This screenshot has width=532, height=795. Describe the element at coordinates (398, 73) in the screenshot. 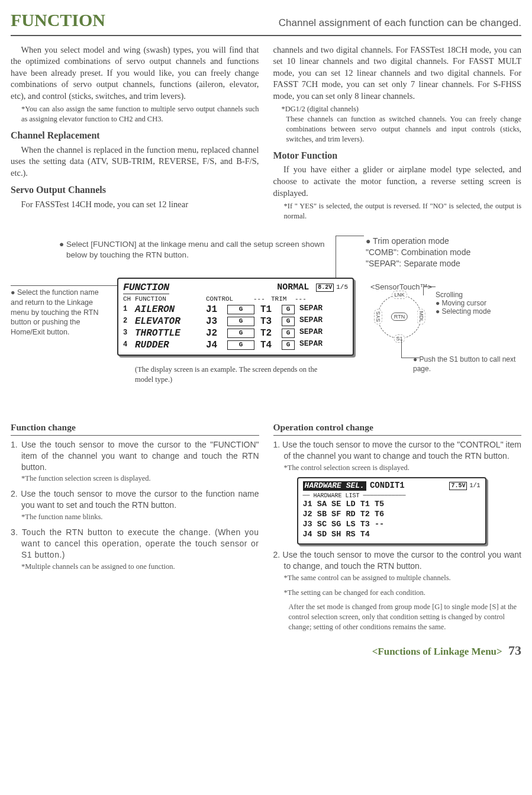

I see `intro-para: channels and two digital channels. For F…` at that location.